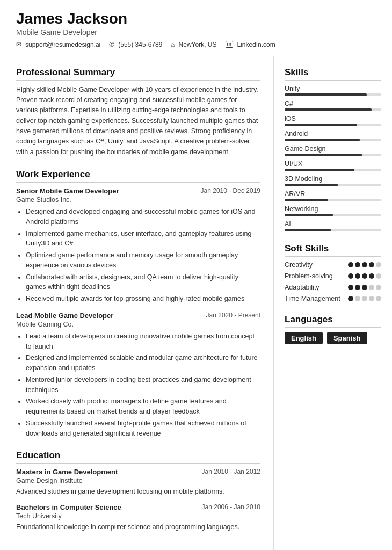  I want to click on linkedin-icon, so click(230, 44).